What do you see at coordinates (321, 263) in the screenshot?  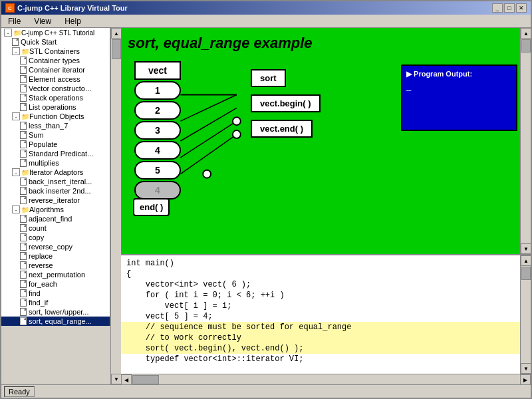 I see `code-line-0: int main()` at bounding box center [321, 263].